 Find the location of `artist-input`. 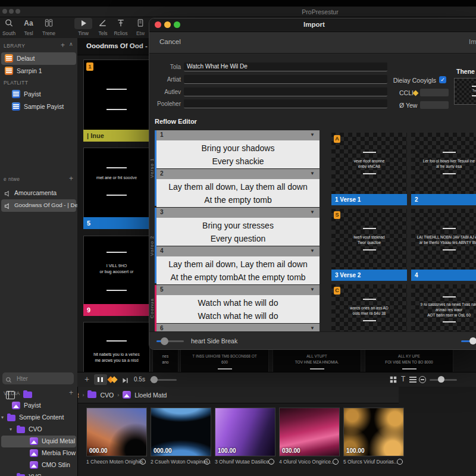

artist-input is located at coordinates (286, 80).